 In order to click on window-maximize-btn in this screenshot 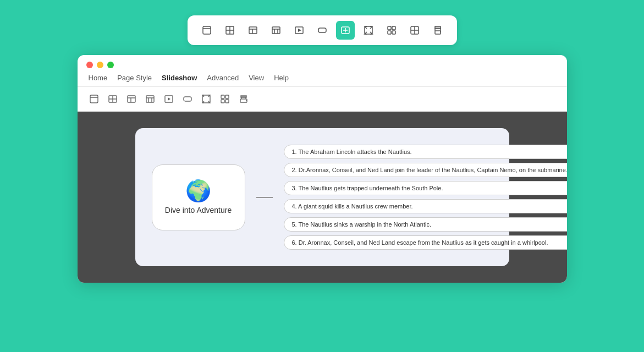, I will do `click(111, 65)`.